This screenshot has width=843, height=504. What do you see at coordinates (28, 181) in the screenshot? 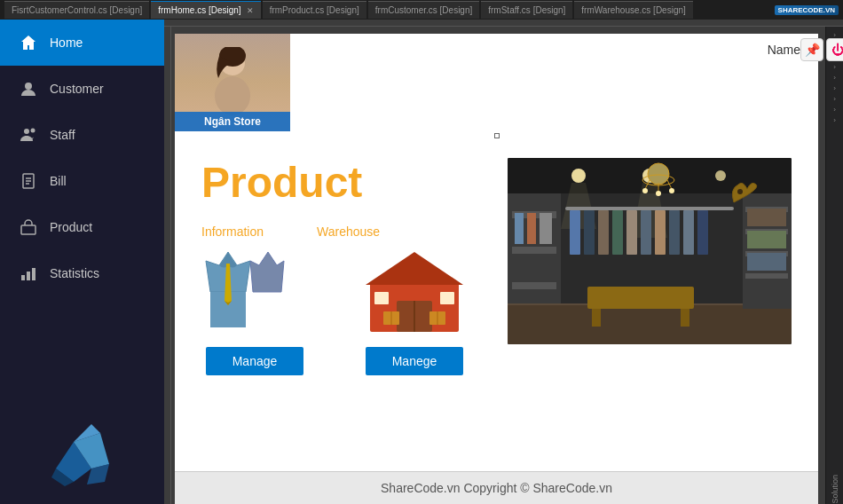
I see `bill-icon` at bounding box center [28, 181].